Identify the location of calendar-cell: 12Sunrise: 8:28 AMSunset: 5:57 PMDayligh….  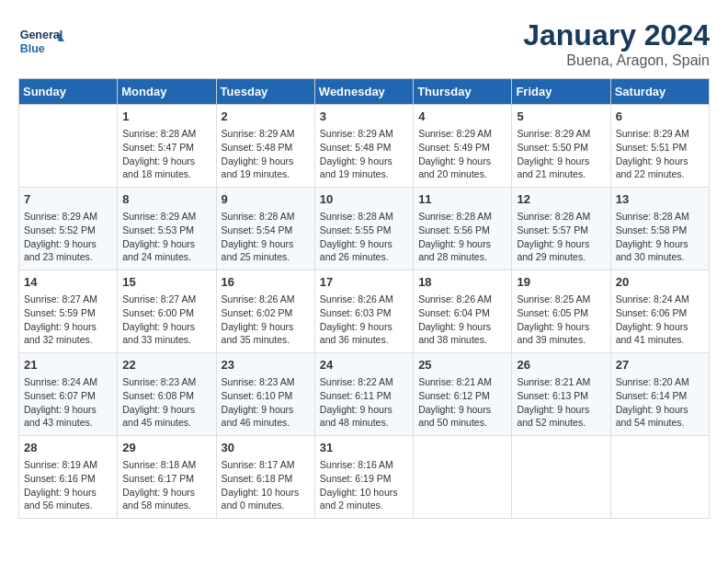
(561, 229).